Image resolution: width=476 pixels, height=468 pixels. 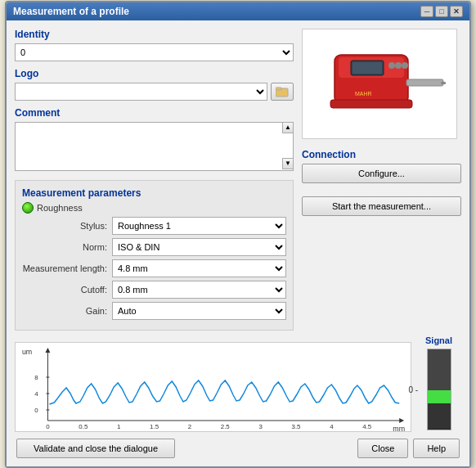 I want to click on stylus-field-label: Stylus:, so click(x=67, y=226).